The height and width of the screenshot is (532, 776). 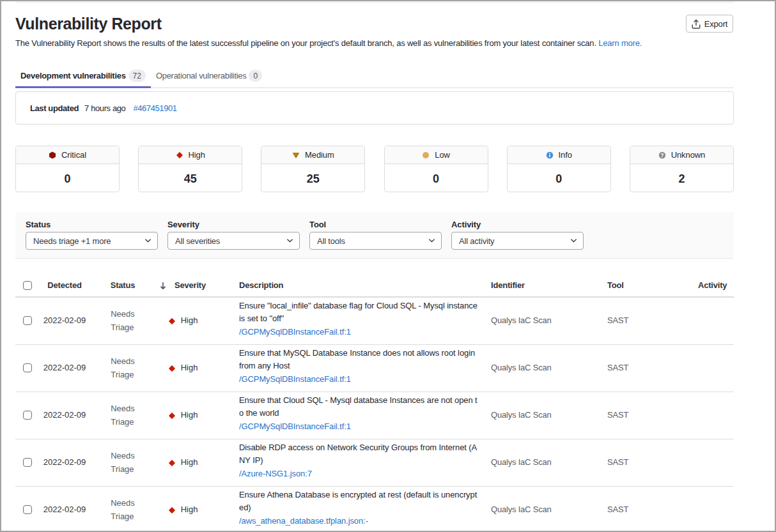 What do you see at coordinates (620, 43) in the screenshot?
I see `learn-more-link: Learn more.` at bounding box center [620, 43].